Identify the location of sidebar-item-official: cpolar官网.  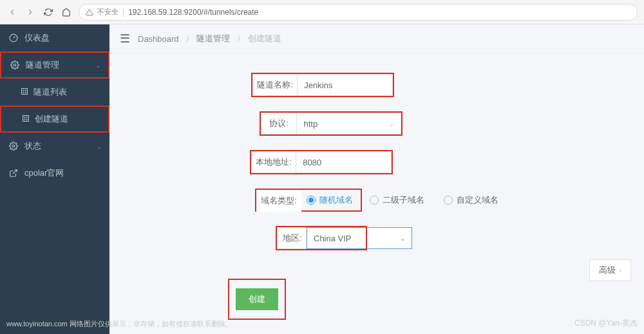
(55, 173).